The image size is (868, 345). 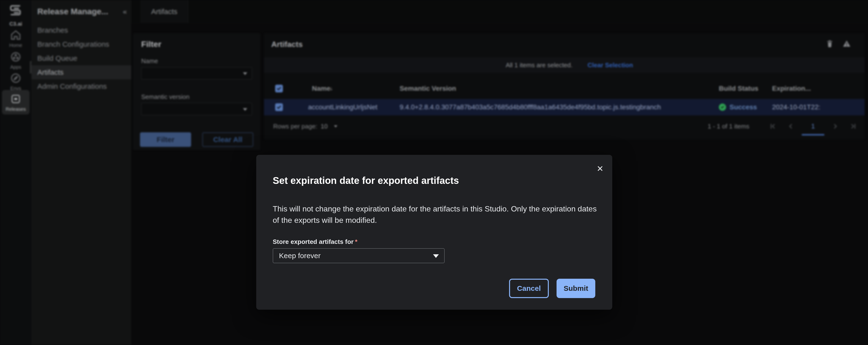 I want to click on submit-button: Submit, so click(x=576, y=288).